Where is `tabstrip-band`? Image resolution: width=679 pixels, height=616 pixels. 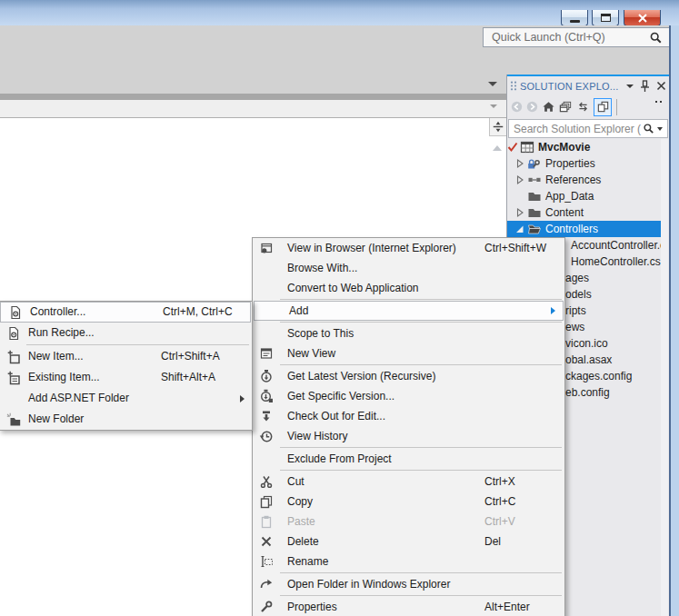
tabstrip-band is located at coordinates (253, 109).